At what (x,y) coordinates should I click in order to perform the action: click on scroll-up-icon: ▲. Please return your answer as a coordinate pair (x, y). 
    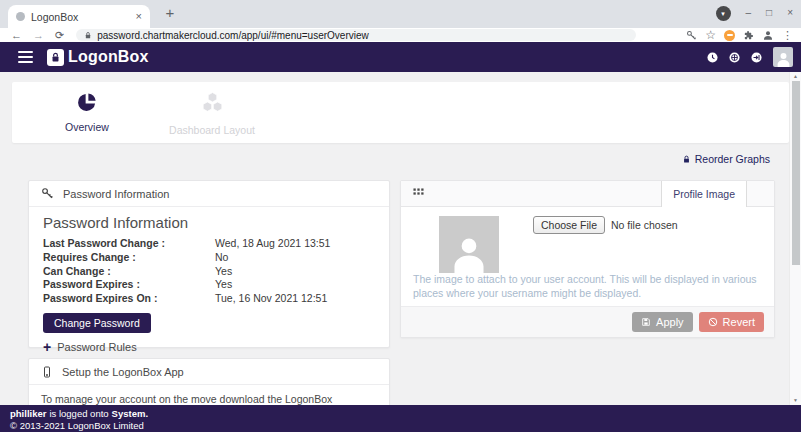
    Looking at the image, I should click on (796, 76).